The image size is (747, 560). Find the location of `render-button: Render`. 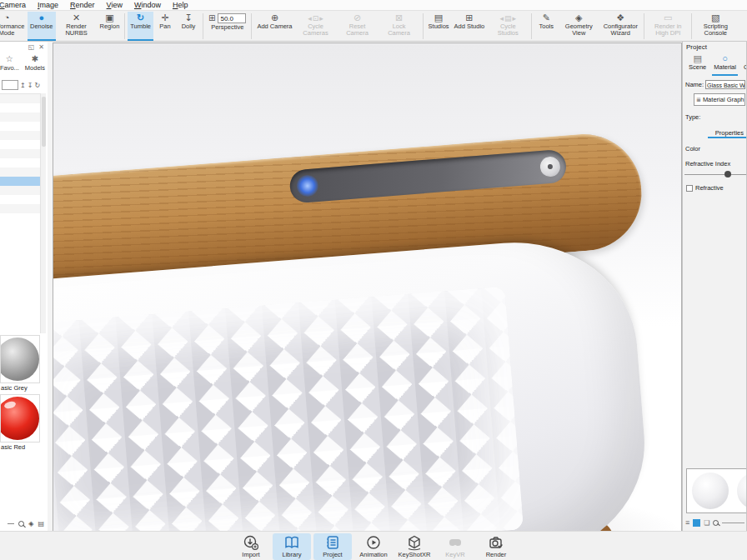

render-button: Render is located at coordinates (496, 547).